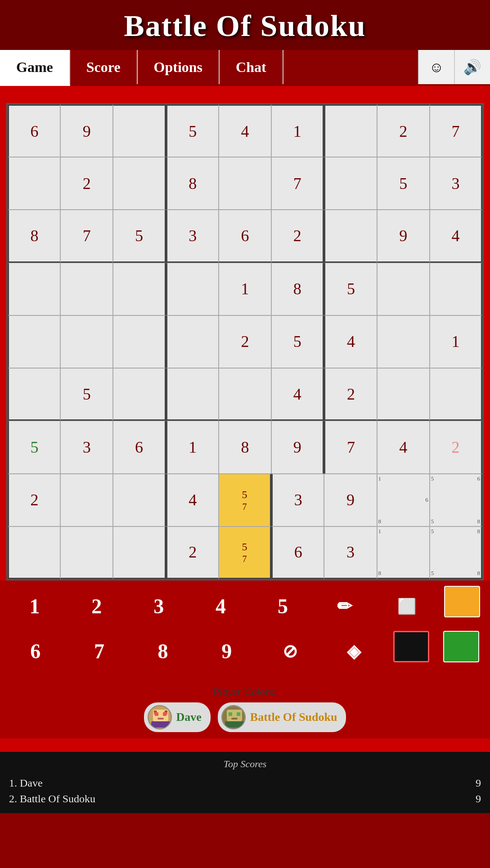 The image size is (490, 868). What do you see at coordinates (159, 606) in the screenshot?
I see `numpad-3: 3` at bounding box center [159, 606].